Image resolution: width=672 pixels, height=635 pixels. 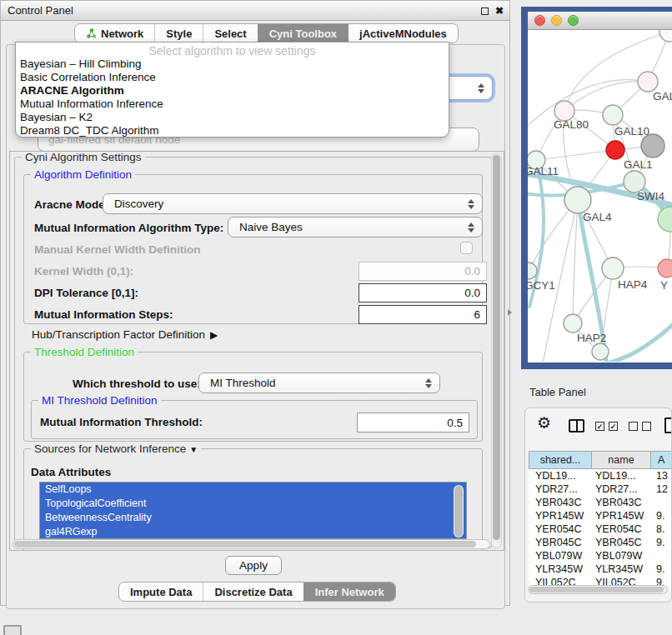 I want to click on tab-select: Select, so click(x=230, y=33).